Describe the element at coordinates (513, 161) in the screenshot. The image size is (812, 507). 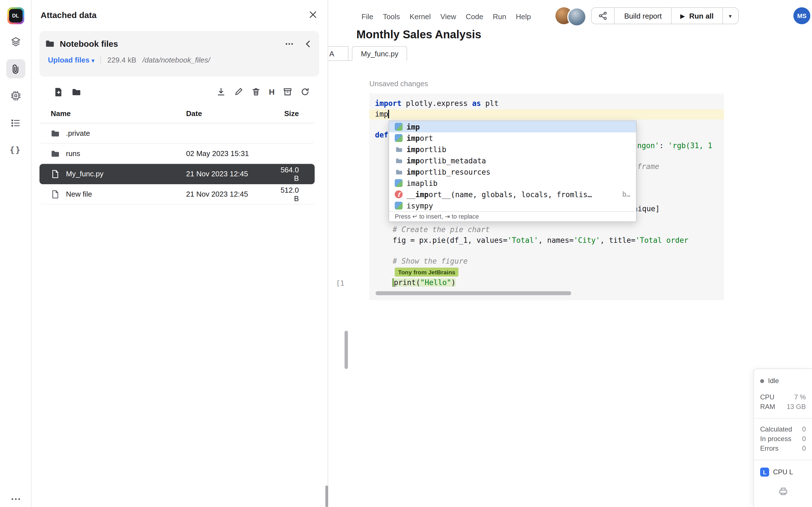
I see `completion-item: importlib_metadata` at that location.